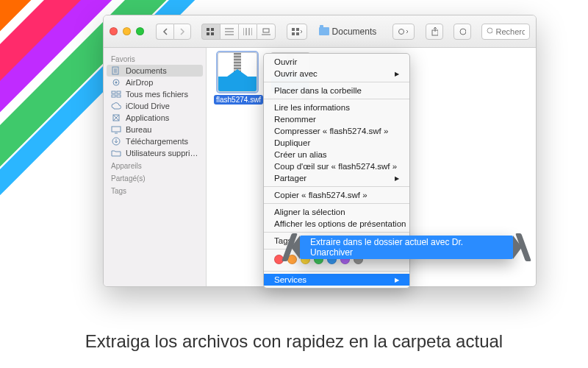  Describe the element at coordinates (148, 106) in the screenshot. I see `sidebar-item-label: iCloud Drive` at that location.